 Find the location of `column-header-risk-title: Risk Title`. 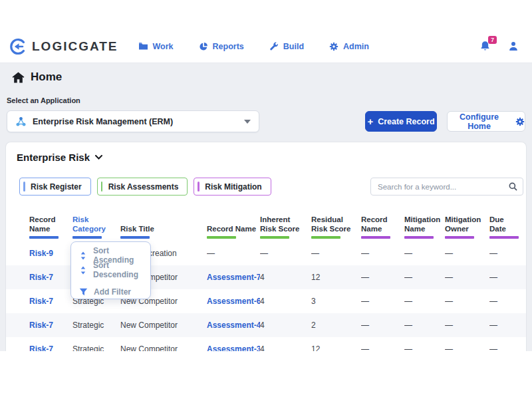

column-header-risk-title: Risk Title is located at coordinates (164, 227).